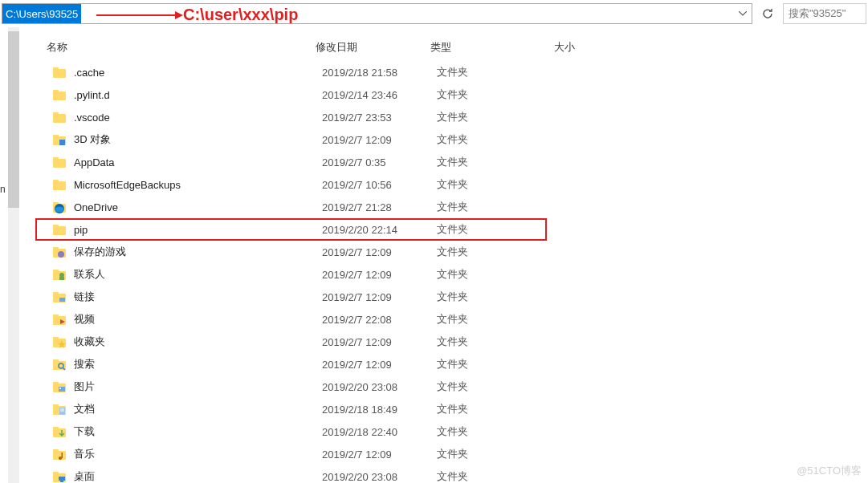 The height and width of the screenshot is (483, 868). What do you see at coordinates (198, 432) in the screenshot?
I see `file-name: 下载` at bounding box center [198, 432].